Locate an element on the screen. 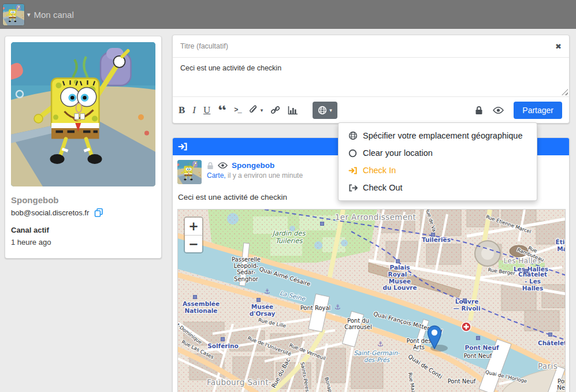 Image resolution: width=576 pixels, height=392 pixels. post-author-link: Spongebob is located at coordinates (253, 165).